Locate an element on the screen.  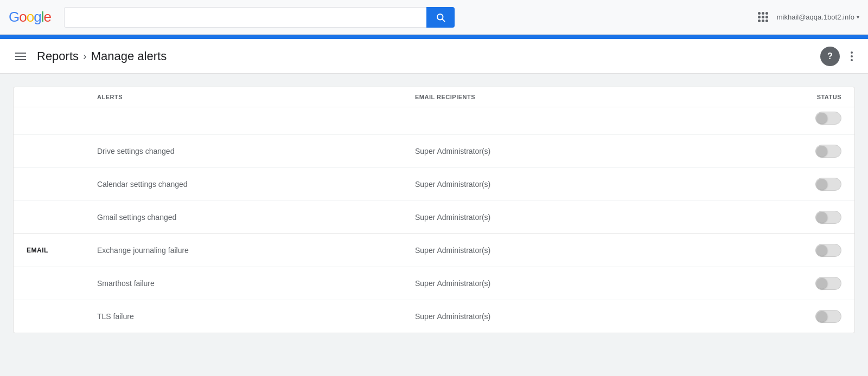
row-recipients-smarthost: Super Administrator(s) is located at coordinates (574, 283).